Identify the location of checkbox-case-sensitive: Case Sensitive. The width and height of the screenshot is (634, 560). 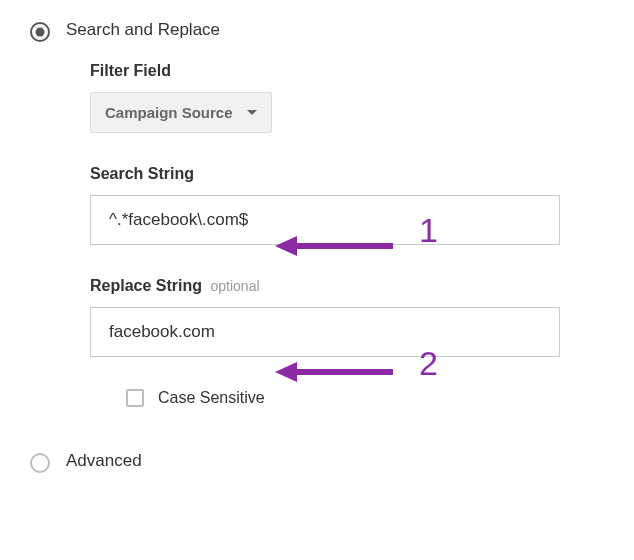
(370, 398).